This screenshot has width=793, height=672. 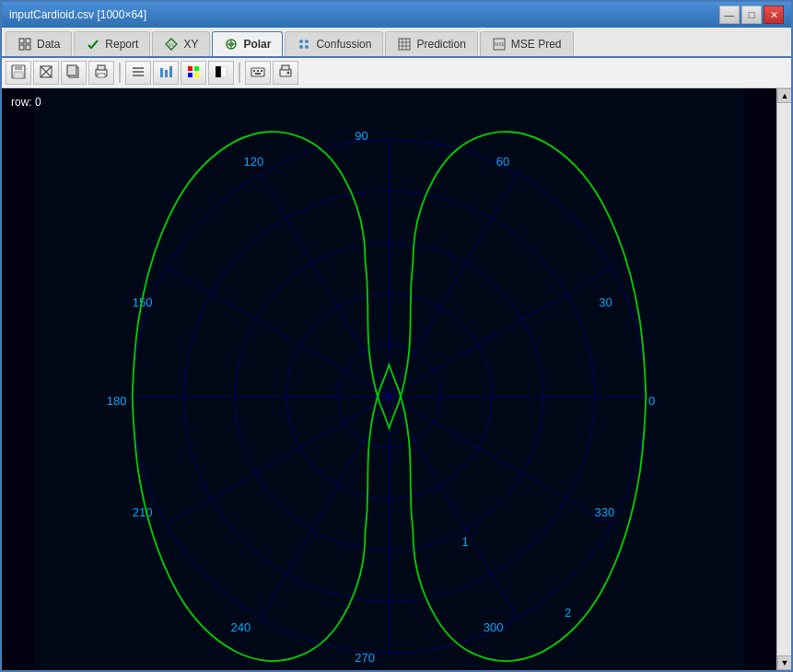 What do you see at coordinates (247, 44) in the screenshot?
I see `tab-polar: Polar` at bounding box center [247, 44].